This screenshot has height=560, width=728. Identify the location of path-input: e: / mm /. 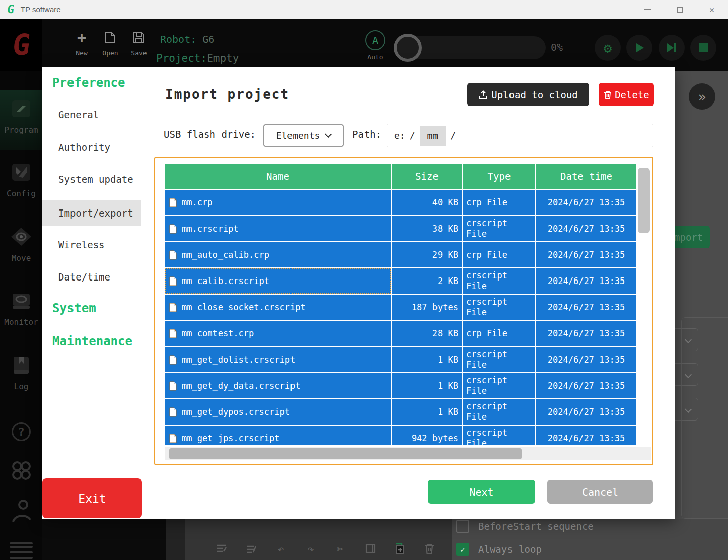
(520, 135).